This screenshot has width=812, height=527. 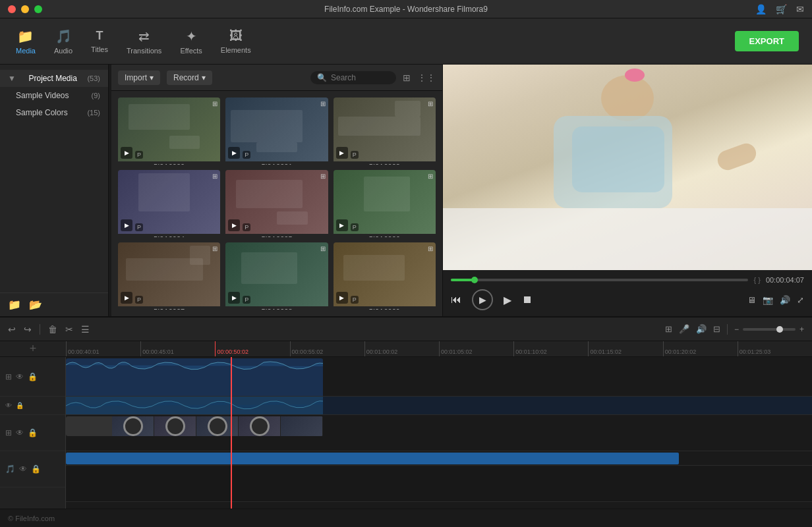 I want to click on track-eye-icon: 👁, so click(x=20, y=377).